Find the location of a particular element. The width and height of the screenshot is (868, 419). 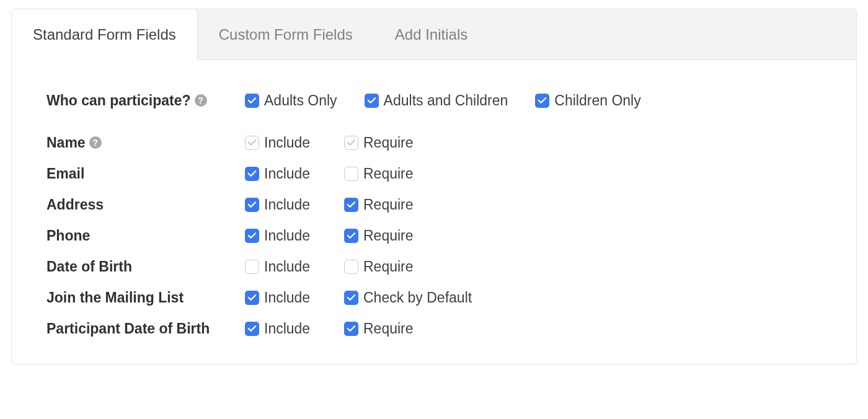

tab-add-initials: Add Initials is located at coordinates (432, 35).